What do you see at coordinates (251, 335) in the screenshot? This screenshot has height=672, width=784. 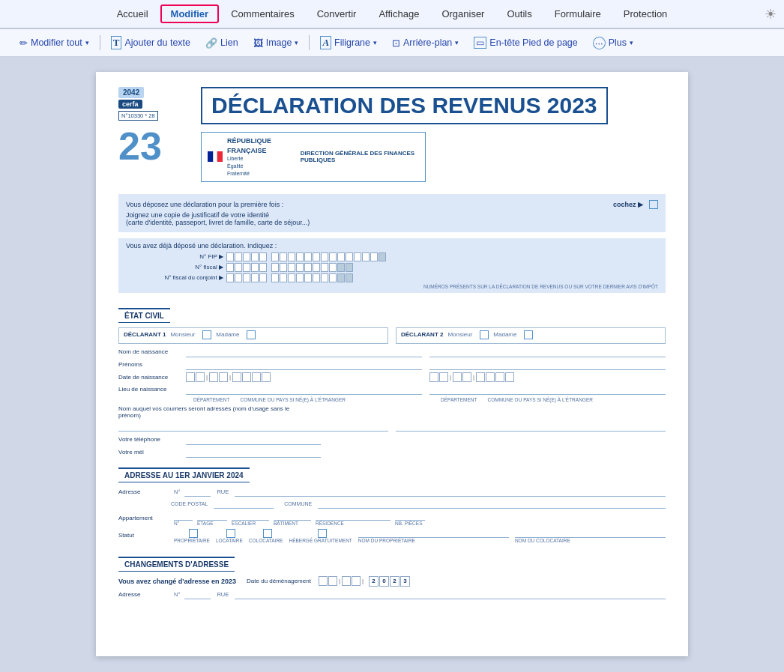 I see `madame1-checkbox` at bounding box center [251, 335].